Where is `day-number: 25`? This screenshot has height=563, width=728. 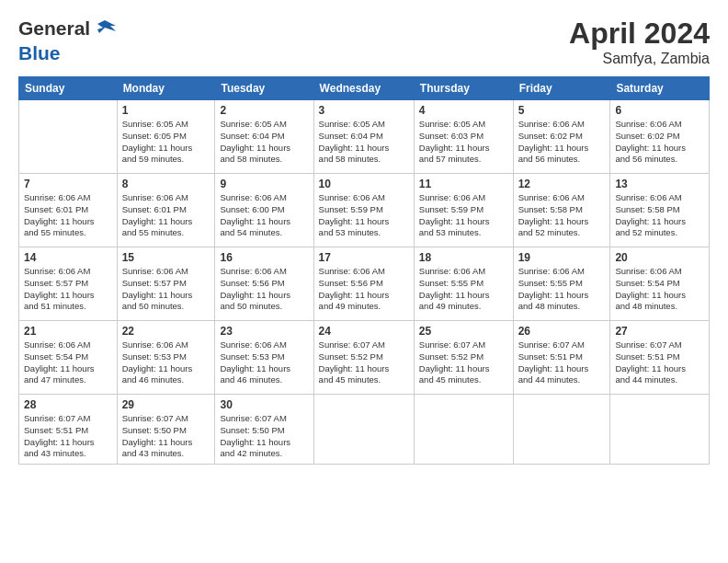 day-number: 25 is located at coordinates (463, 331).